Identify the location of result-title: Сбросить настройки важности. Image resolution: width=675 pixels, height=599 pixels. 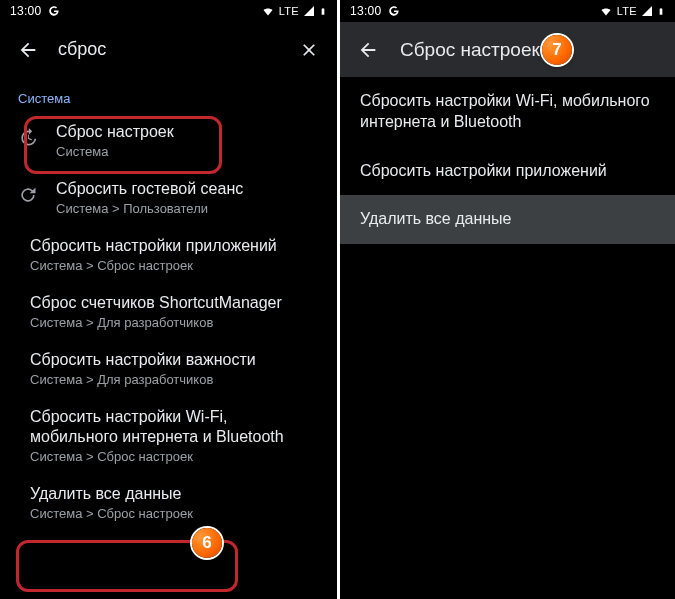
(143, 360).